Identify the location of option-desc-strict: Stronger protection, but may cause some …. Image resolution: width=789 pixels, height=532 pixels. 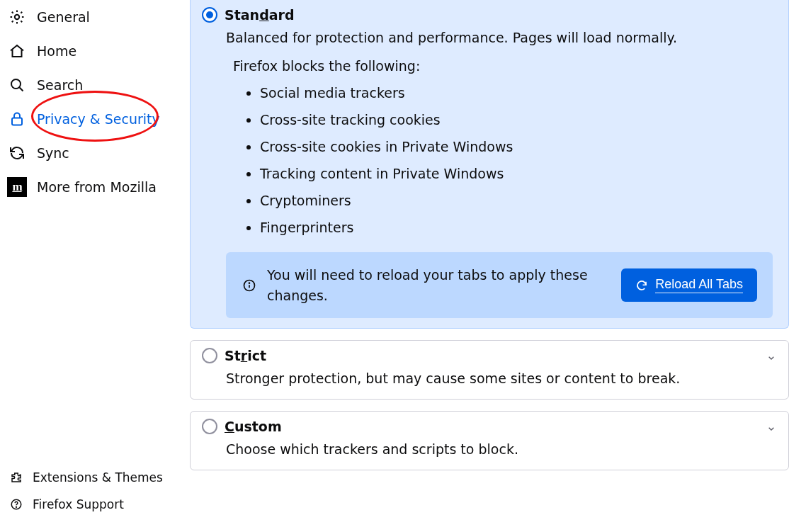
(499, 378).